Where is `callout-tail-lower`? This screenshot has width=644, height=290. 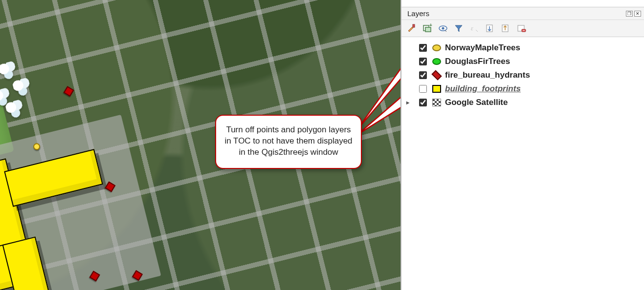 callout-tail-lower is located at coordinates (379, 107).